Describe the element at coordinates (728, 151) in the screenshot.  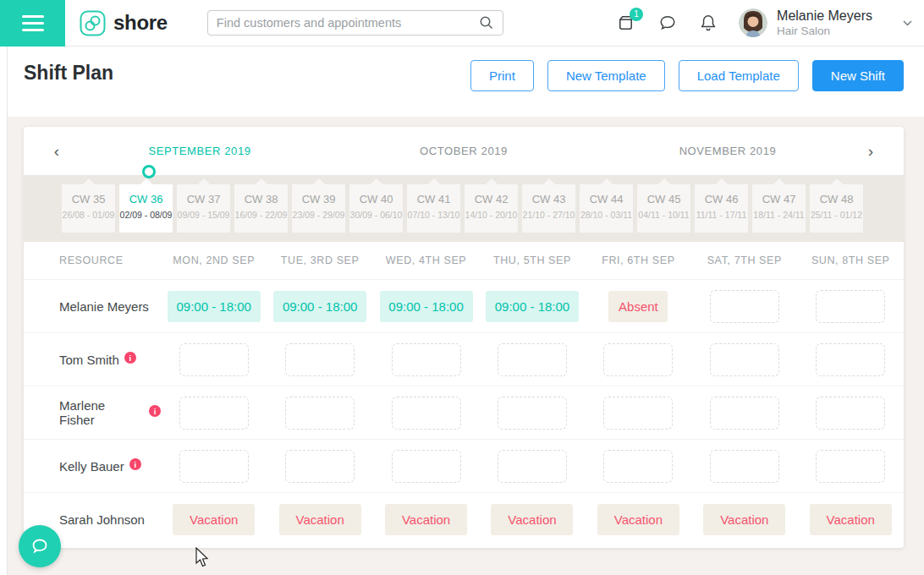
I see `month-label-november: NOVEMBER 2019` at that location.